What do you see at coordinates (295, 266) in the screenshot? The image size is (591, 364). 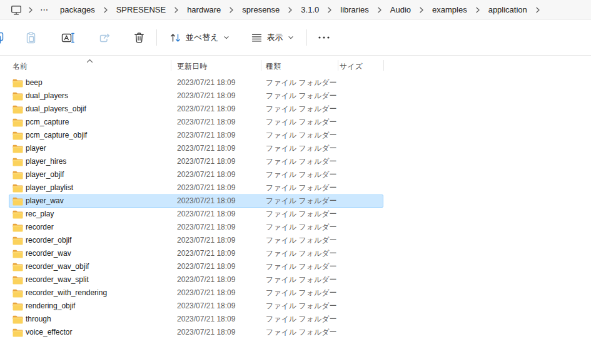 I see `table-row: recorder_wav_objif2023/07/21 18:09ファイル フ…` at bounding box center [295, 266].